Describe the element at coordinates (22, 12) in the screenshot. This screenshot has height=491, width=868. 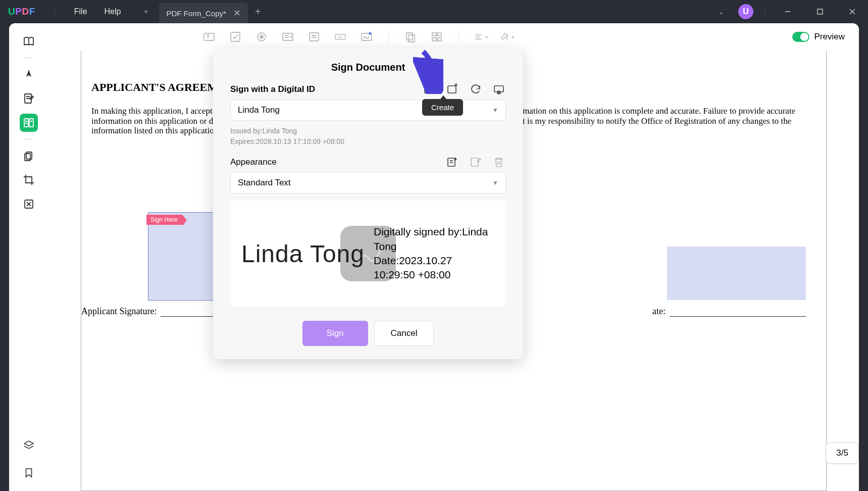
I see `app-logo: UPDF` at that location.